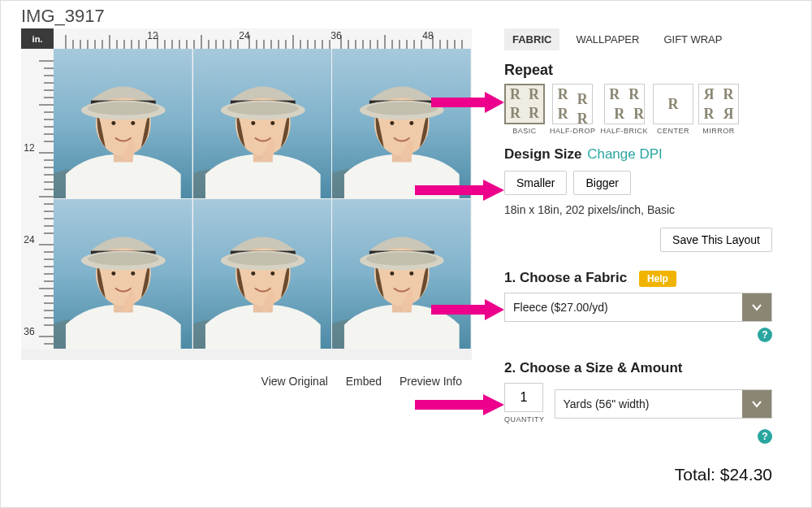  What do you see at coordinates (638, 70) in the screenshot?
I see `repeat-label: Repeat` at bounding box center [638, 70].